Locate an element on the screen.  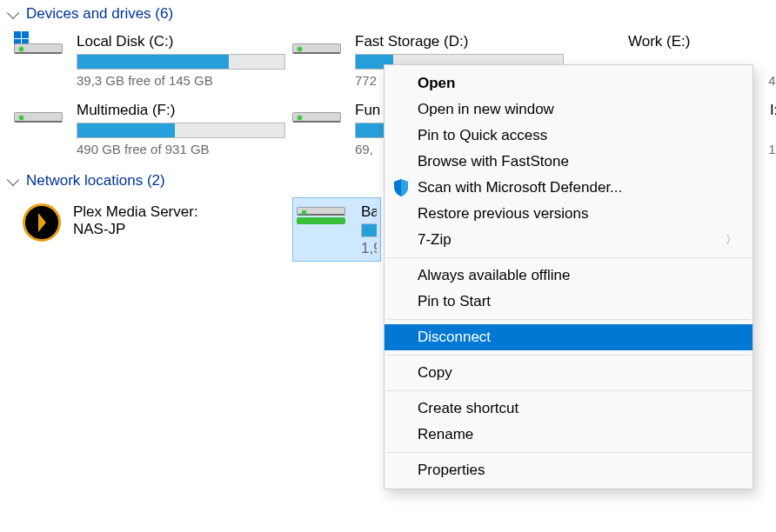
plex-icon is located at coordinates (42, 223).